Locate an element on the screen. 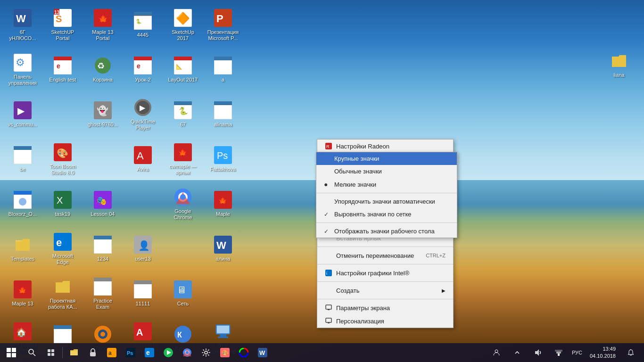  lock-icon is located at coordinates (93, 353).